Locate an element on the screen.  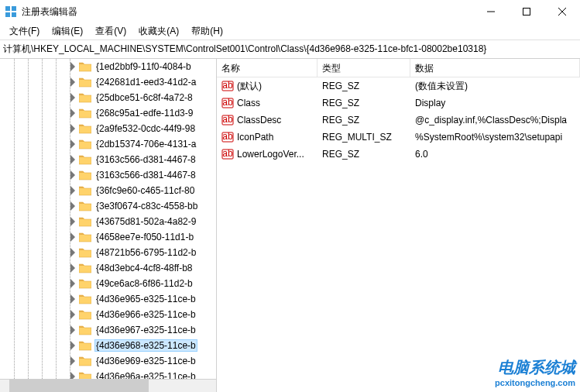
menu-item: 收藏夹(A) is located at coordinates (159, 31).